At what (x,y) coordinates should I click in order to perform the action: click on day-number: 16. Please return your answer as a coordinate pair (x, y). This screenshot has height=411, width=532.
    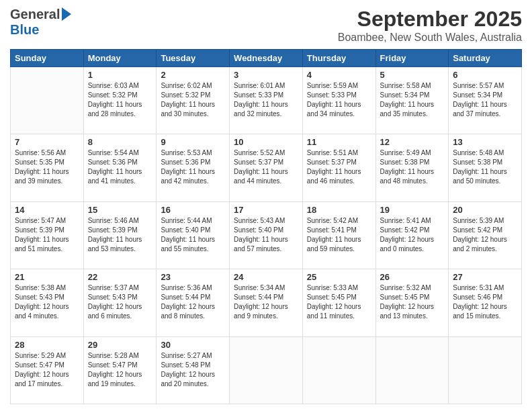
    Looking at the image, I should click on (193, 210).